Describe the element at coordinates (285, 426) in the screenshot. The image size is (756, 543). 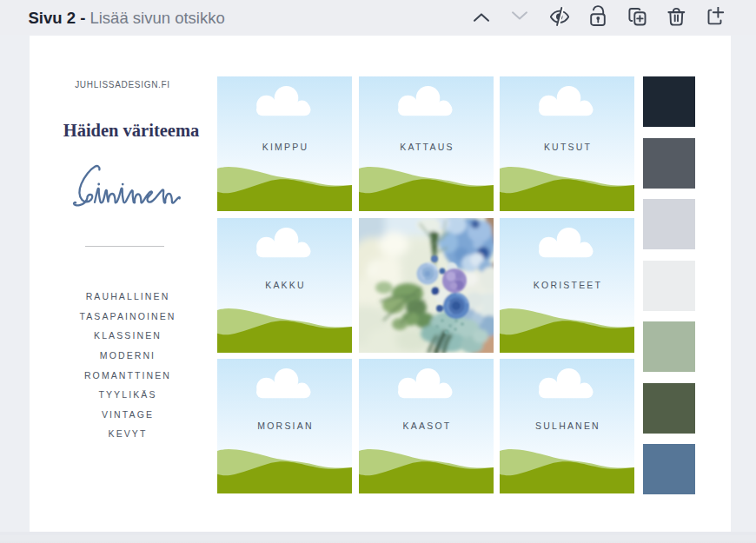
I see `svg-text: MORSIAN` at that location.